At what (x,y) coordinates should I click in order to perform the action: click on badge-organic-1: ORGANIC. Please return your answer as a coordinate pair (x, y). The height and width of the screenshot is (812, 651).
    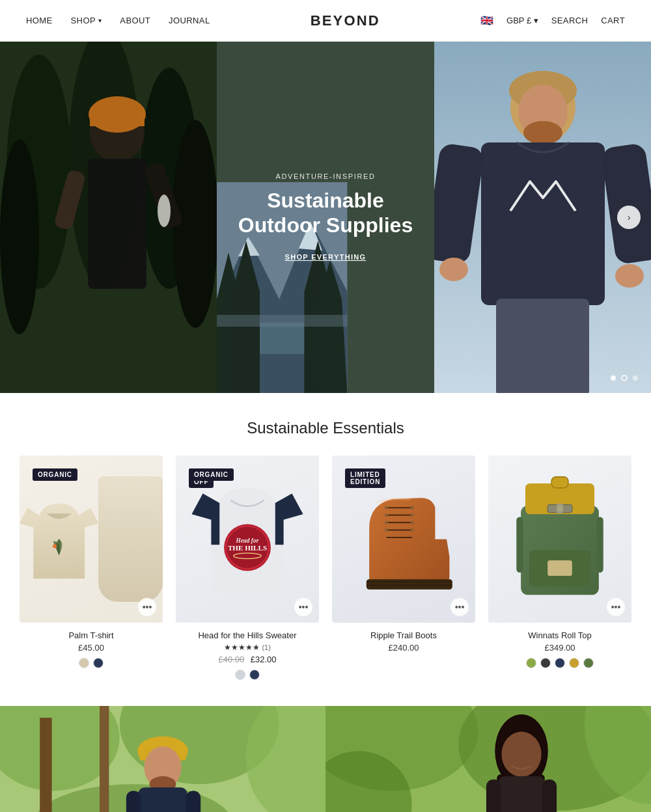
    Looking at the image, I should click on (55, 475).